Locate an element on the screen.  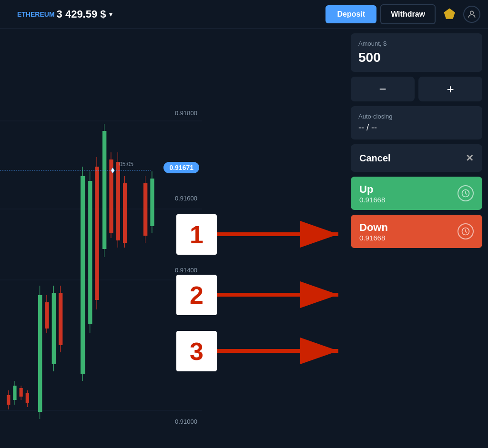
amount-label: Amount, $ is located at coordinates (417, 44).